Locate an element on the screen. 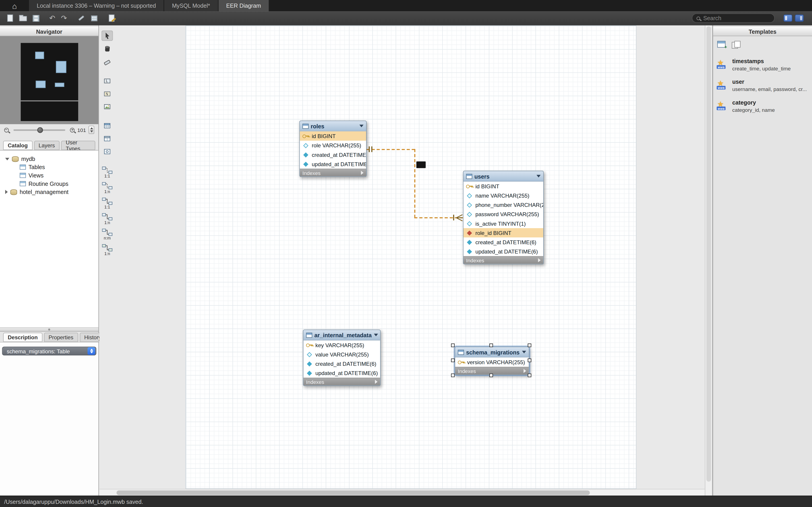  zoom-slider-thumb is located at coordinates (40, 130).